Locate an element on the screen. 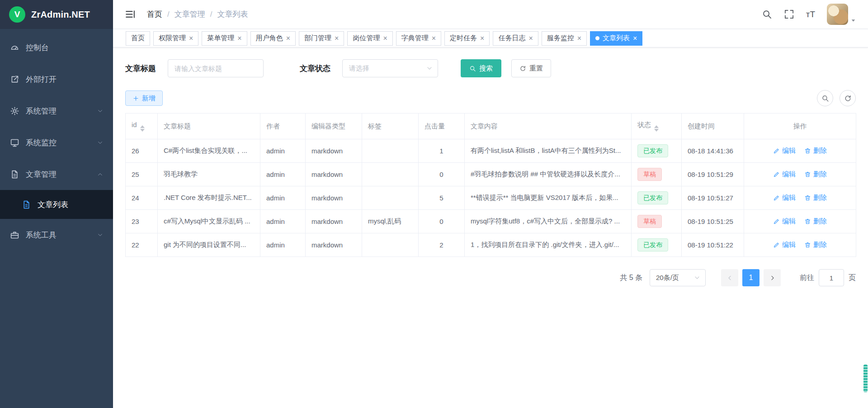  fullscreen-icon is located at coordinates (789, 14).